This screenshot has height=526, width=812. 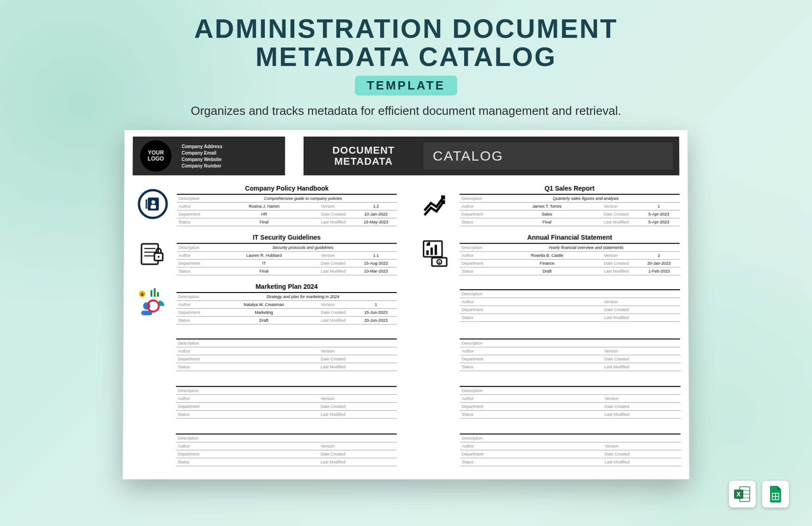 What do you see at coordinates (233, 159) in the screenshot?
I see `company-website-label: Company Website` at bounding box center [233, 159].